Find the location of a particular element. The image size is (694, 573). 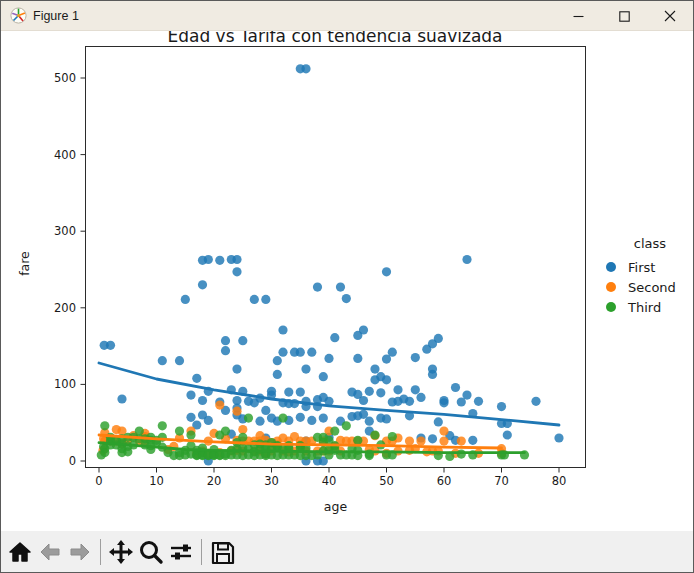

configure-subplots-button is located at coordinates (181, 552).